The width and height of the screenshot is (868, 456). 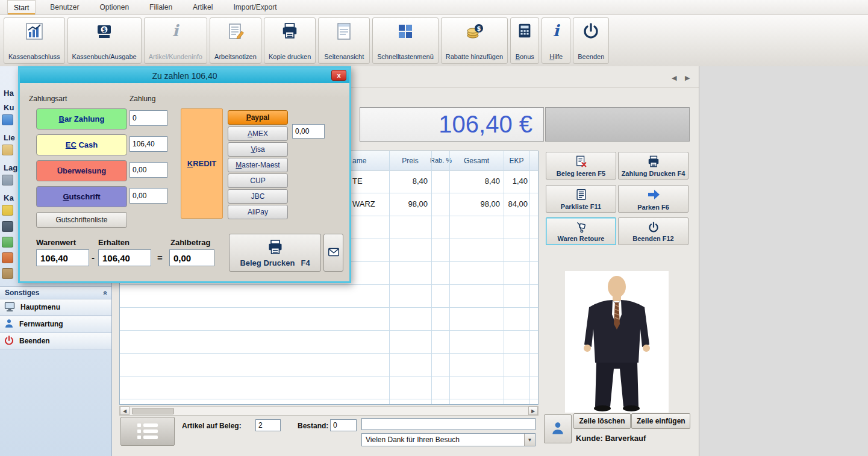 I want to click on ueberweisung-input, so click(x=148, y=170).